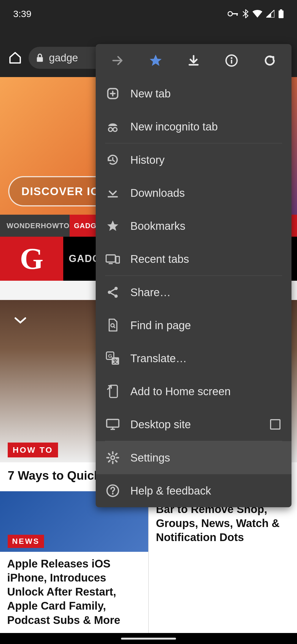  I want to click on article-col-left: NEWS Apple Releases iOS iPhone, Introduc…, so click(74, 563).